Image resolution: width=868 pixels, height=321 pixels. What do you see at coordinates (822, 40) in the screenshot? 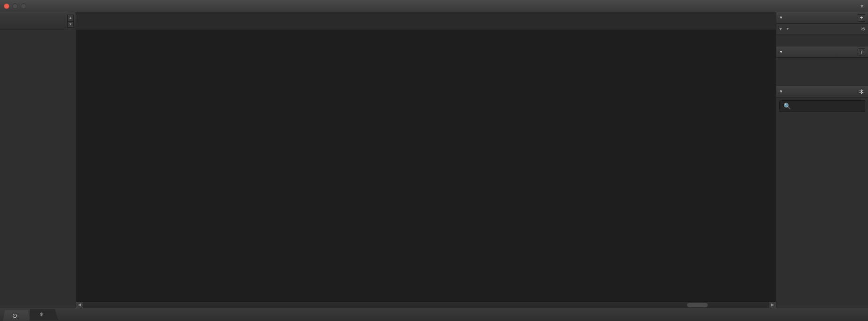
I see `annotations-body` at bounding box center [822, 40].